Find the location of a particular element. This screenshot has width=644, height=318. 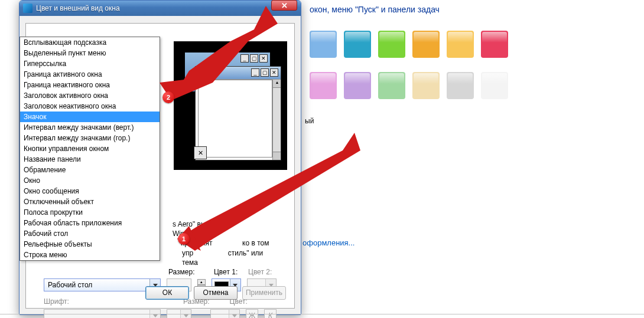

element-dropdown: Рабочий стол is located at coordinates (102, 285).